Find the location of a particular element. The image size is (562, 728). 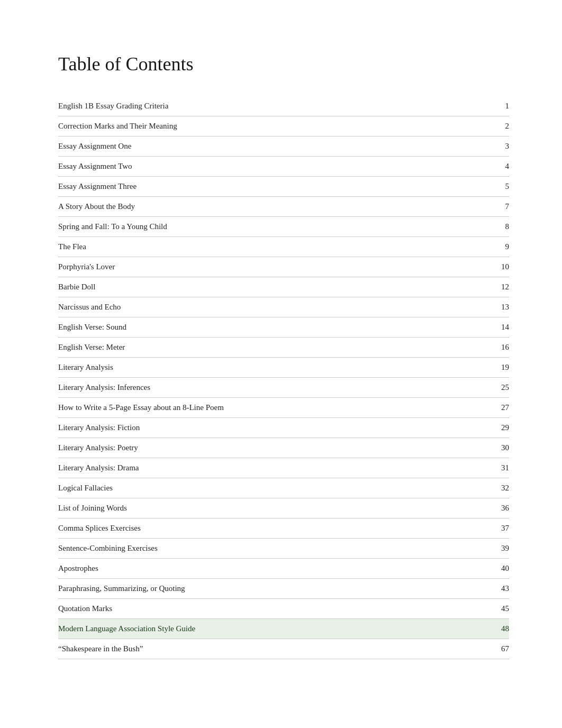

toc-entry-page: 48 is located at coordinates (475, 629).